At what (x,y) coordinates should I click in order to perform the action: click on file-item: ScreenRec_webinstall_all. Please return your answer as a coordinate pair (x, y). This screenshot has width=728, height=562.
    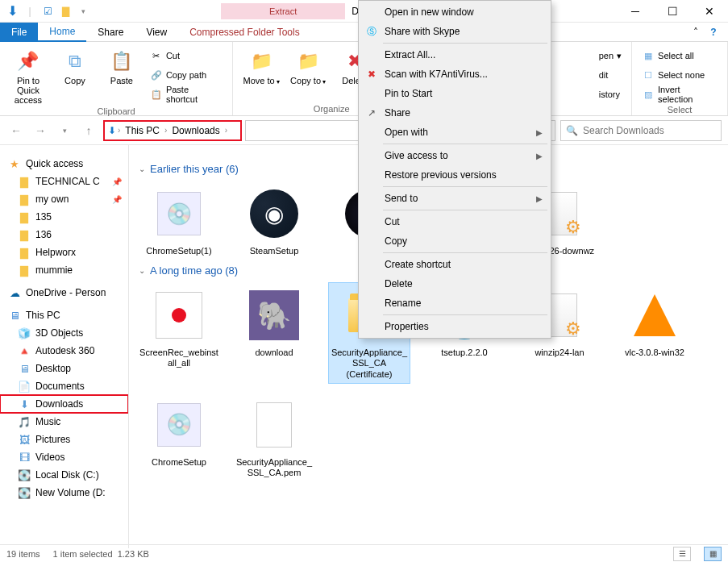
    Looking at the image, I should click on (179, 333).